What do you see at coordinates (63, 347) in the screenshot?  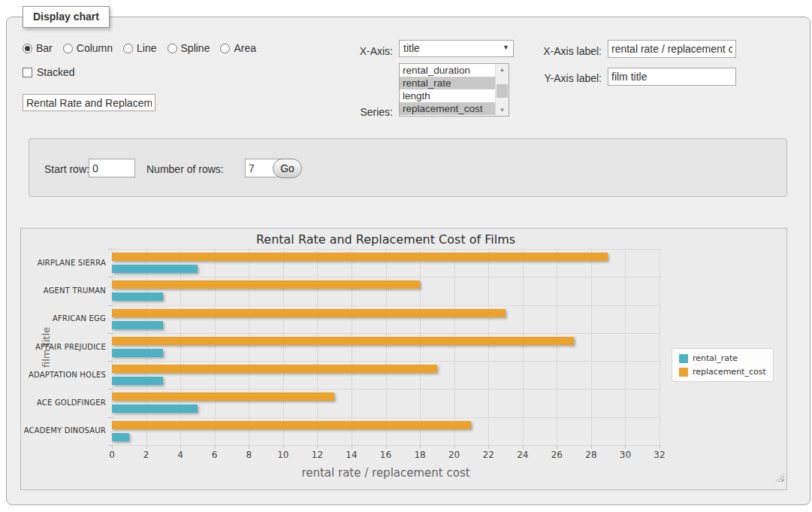 I see `y-axis-category-label: AFFAIR PREJUDICE` at bounding box center [63, 347].